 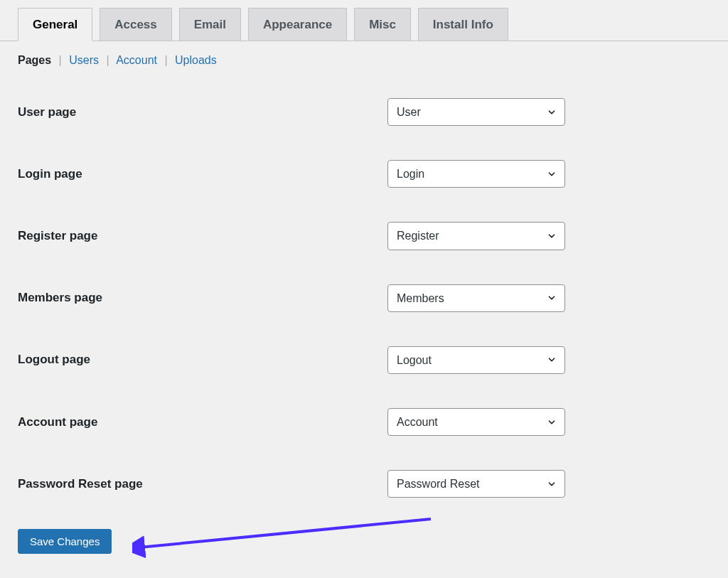 I want to click on tab-misc: Misc, so click(x=382, y=24).